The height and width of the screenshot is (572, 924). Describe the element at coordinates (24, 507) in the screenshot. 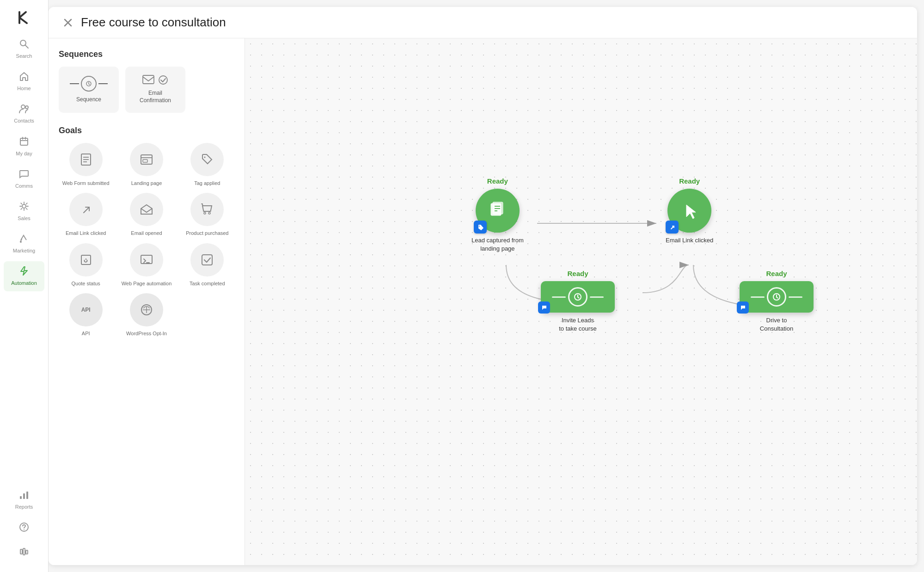

I see `sidebar-reports-label: Reports` at that location.